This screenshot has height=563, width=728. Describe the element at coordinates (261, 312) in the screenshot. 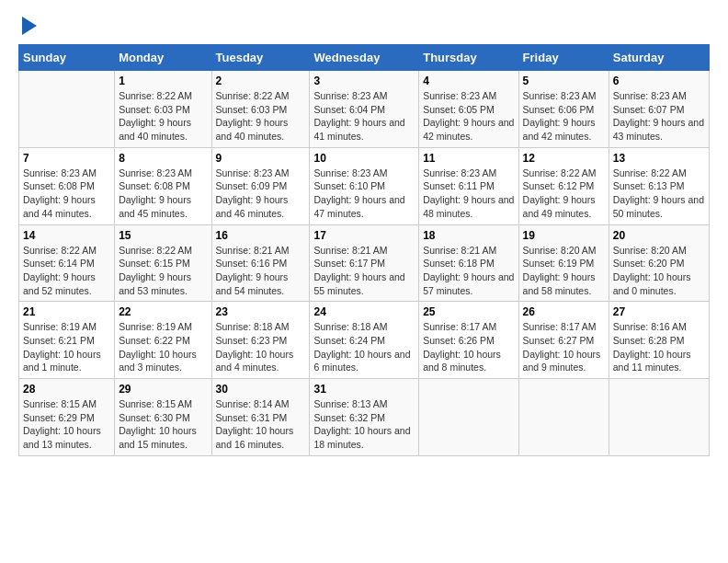

I see `day-number: 23` at that location.